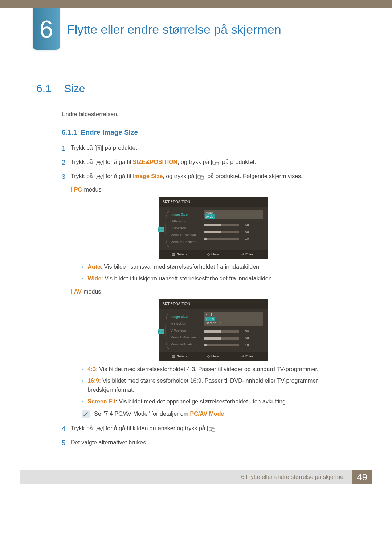 The height and width of the screenshot is (554, 392). What do you see at coordinates (196, 89) in the screenshot?
I see `section-heading: 6.1 Size` at bounding box center [196, 89].